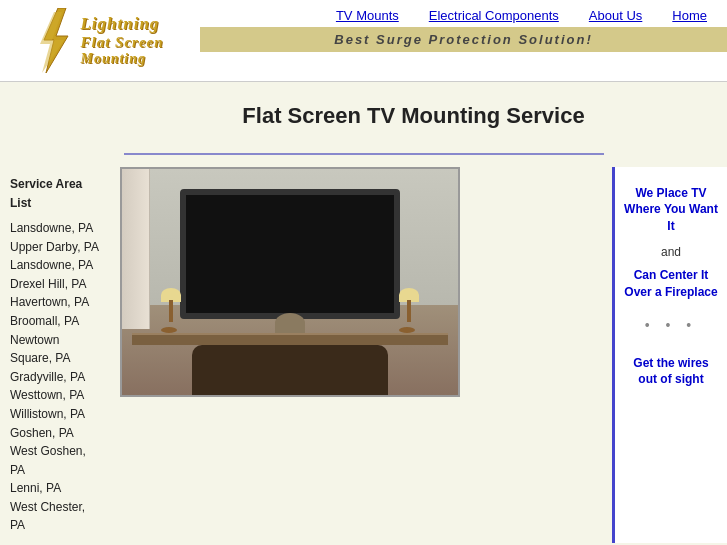 The image size is (727, 545). I want to click on service-list-item: Havertown, PA, so click(55, 302).